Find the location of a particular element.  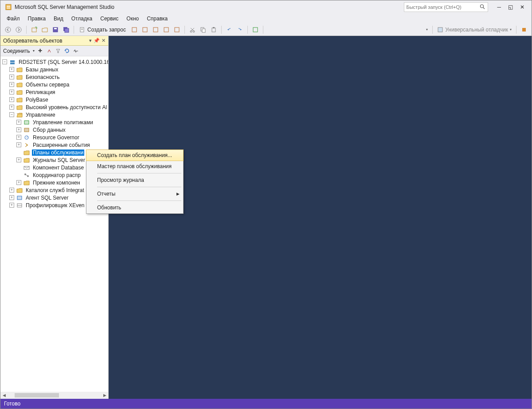

quick-launch-input is located at coordinates (443, 7).